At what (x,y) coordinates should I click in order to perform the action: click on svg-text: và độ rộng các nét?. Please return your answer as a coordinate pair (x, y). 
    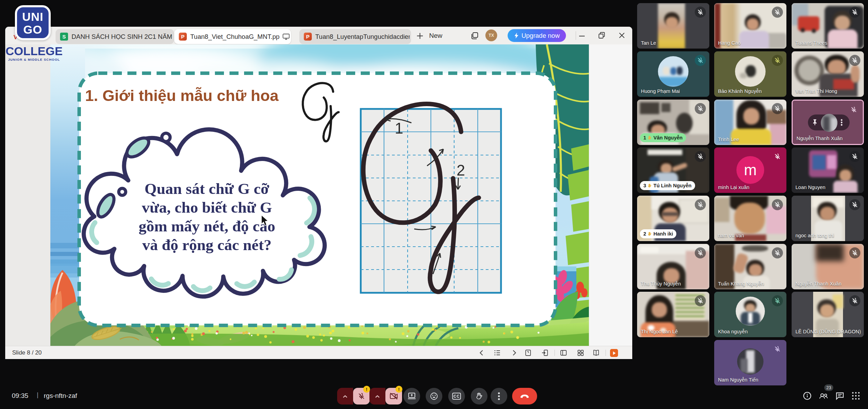
    Looking at the image, I should click on (207, 245).